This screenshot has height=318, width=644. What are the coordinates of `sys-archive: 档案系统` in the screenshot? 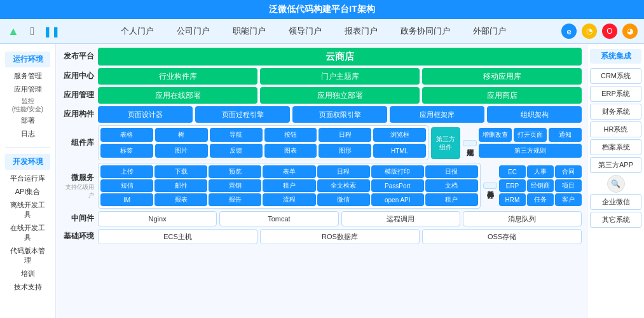 It's located at (615, 148).